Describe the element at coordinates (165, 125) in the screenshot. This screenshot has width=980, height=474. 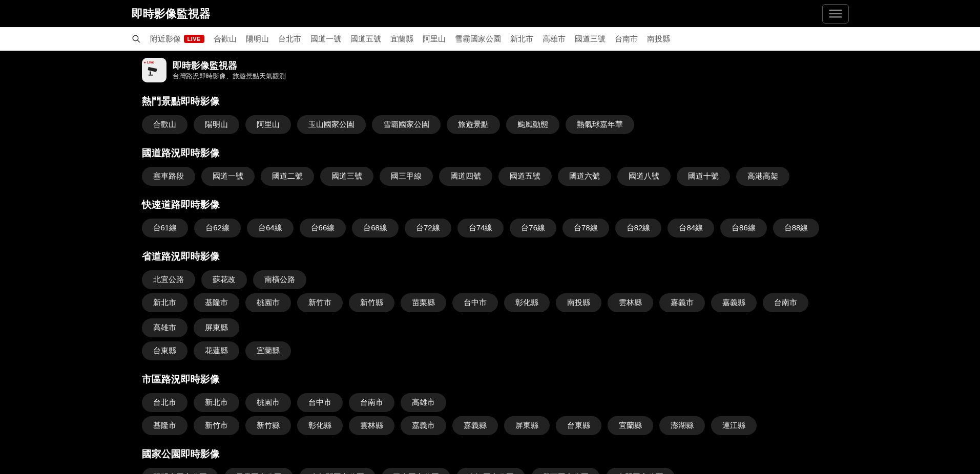
I see `category-chip: 合歡山` at that location.